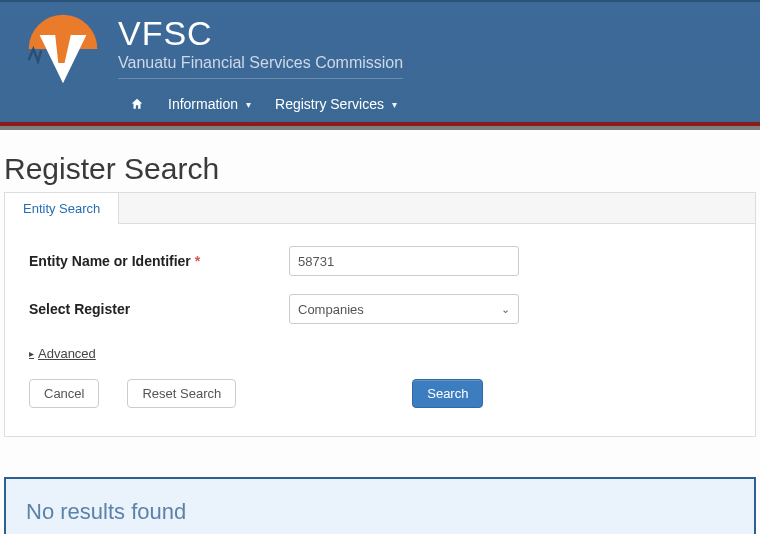 The image size is (760, 534). What do you see at coordinates (159, 309) in the screenshot?
I see `register-label: Select Register` at bounding box center [159, 309].